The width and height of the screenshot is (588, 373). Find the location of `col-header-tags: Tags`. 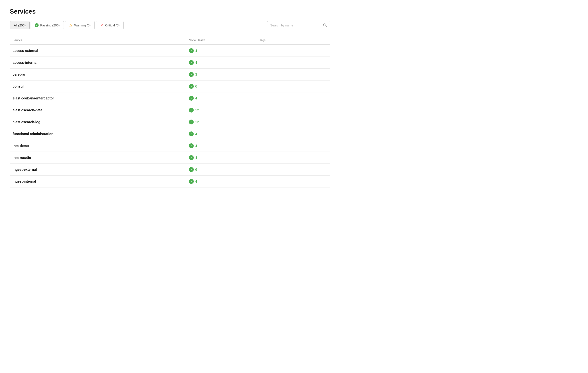

col-header-tags: Tags is located at coordinates (293, 40).